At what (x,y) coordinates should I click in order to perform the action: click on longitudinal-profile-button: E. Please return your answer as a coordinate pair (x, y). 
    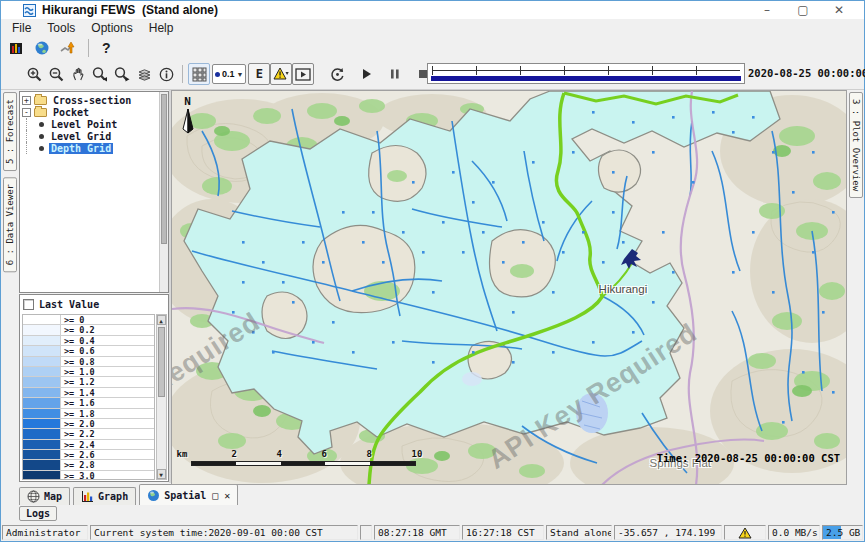
    Looking at the image, I should click on (259, 74).